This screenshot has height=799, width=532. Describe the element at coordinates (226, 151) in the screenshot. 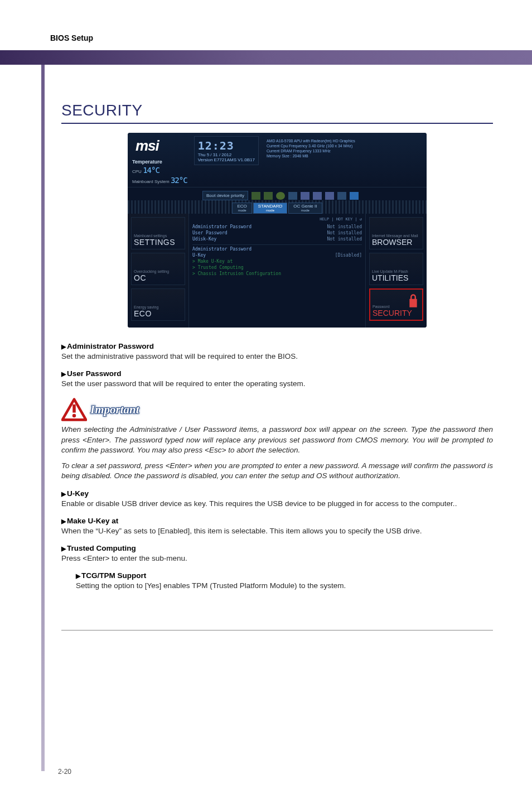

I see `clock-panel: 12:23 Thu 5 / 31 / 2012 Version E7721AMS…` at that location.